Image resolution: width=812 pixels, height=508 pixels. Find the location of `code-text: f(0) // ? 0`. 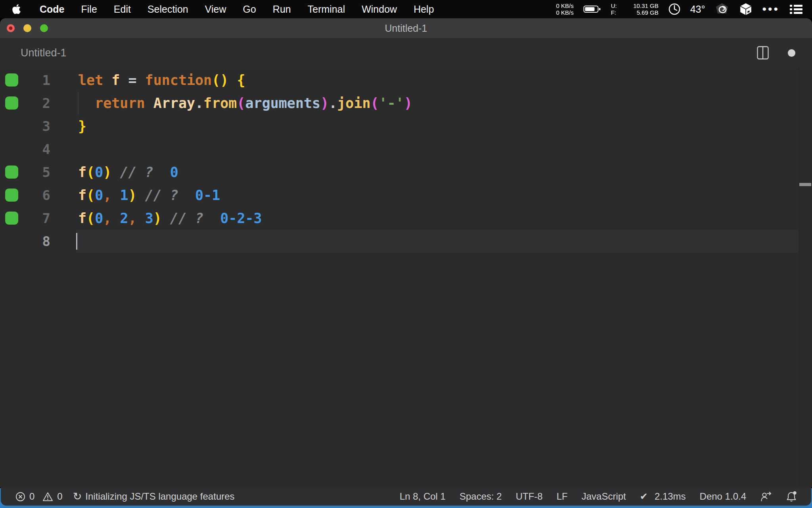

code-text: f(0) // ? 0 is located at coordinates (128, 172).